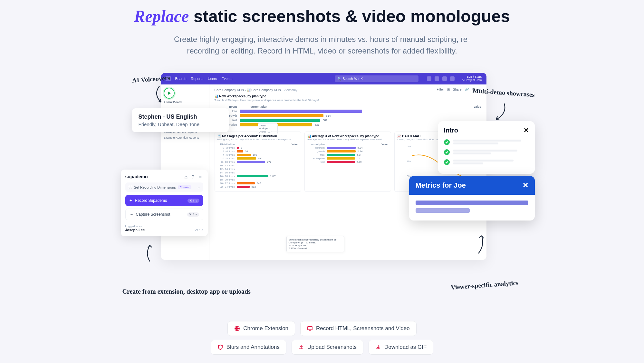 The height and width of the screenshot is (363, 644). I want to click on bar-value: 587, so click(325, 120).